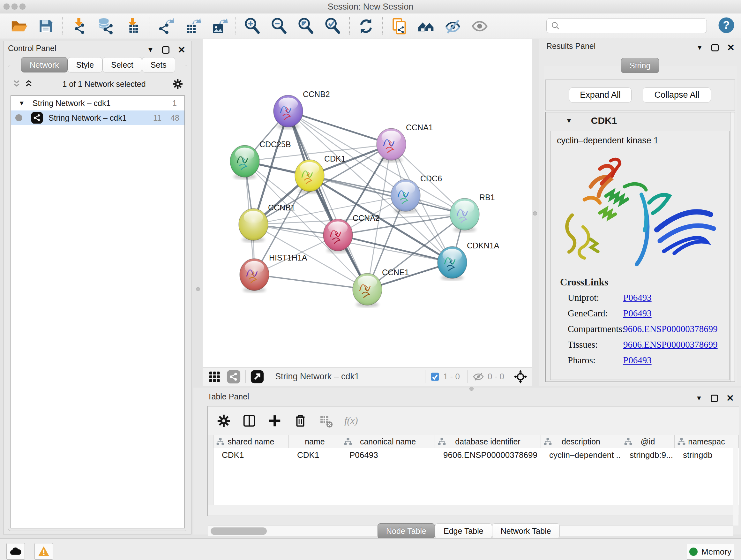 The width and height of the screenshot is (741, 560). What do you see at coordinates (634, 26) in the screenshot?
I see `search-input` at bounding box center [634, 26].